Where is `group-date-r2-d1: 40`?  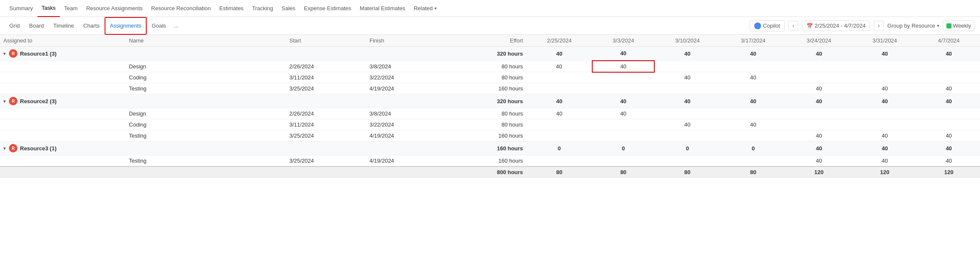 group-date-r2-d1: 40 is located at coordinates (560, 101).